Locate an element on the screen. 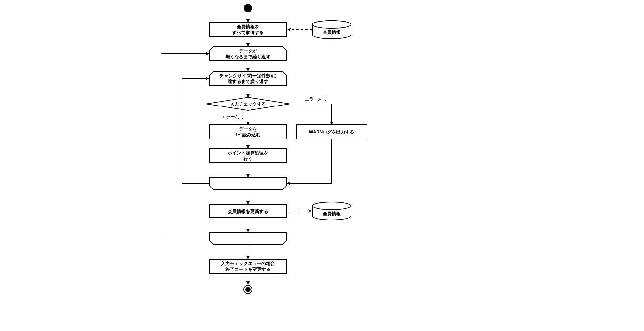 The height and width of the screenshot is (331, 644). edge-inner-loop-back is located at coordinates (196, 131).